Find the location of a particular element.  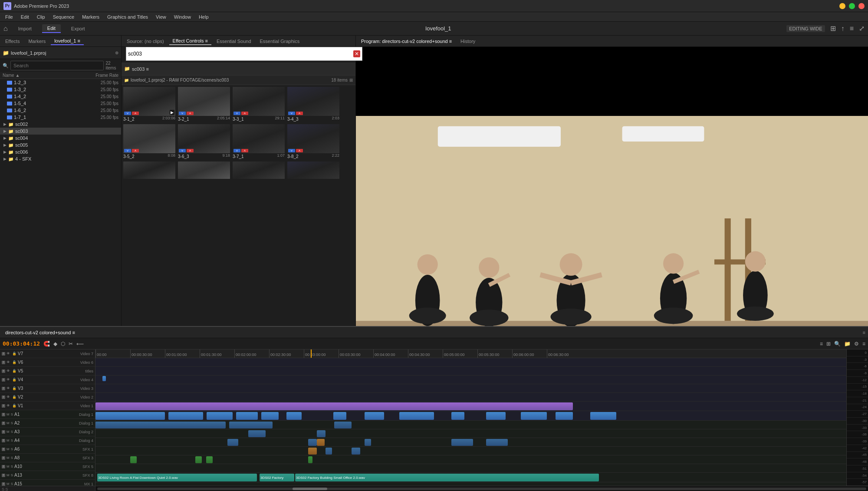

clip-a10-factory-building: 3DS02 Factory Building Small Office 2.0.… is located at coordinates (447, 478).